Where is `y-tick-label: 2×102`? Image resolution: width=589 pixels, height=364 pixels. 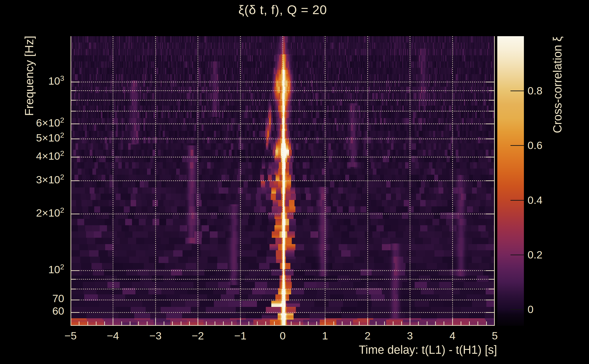
y-tick-label: 2×102 is located at coordinates (34, 213).